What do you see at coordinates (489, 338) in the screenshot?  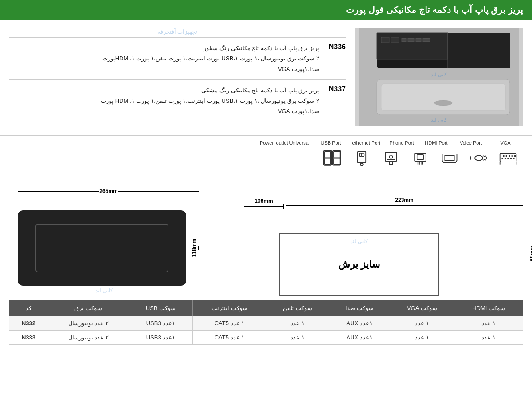 I see `cell-n333-hdmi: ۱ عدد` at bounding box center [489, 338].